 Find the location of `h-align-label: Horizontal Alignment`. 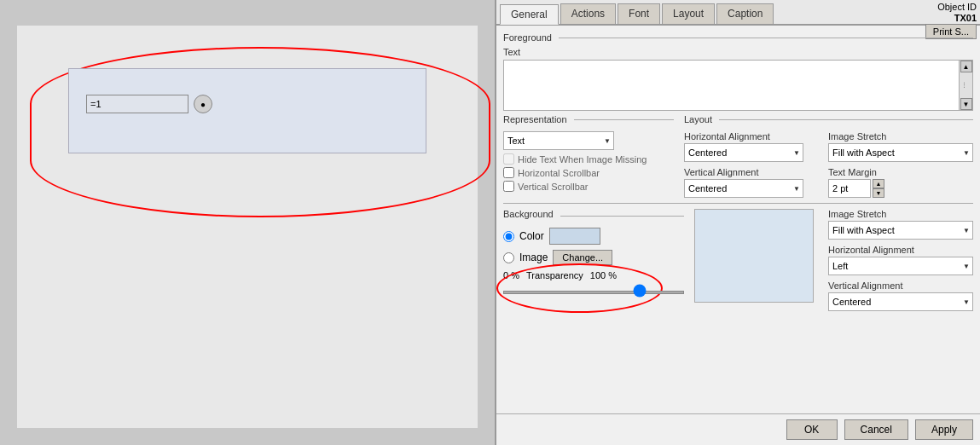

h-align-label: Horizontal Alignment is located at coordinates (754, 136).